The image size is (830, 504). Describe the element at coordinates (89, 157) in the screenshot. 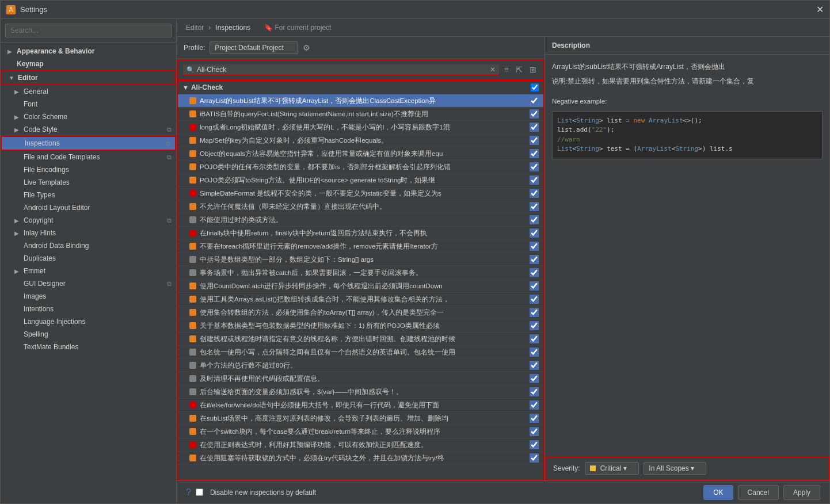

I see `sidebar-item-file-code-templates: File and Code Templates ⧉` at that location.